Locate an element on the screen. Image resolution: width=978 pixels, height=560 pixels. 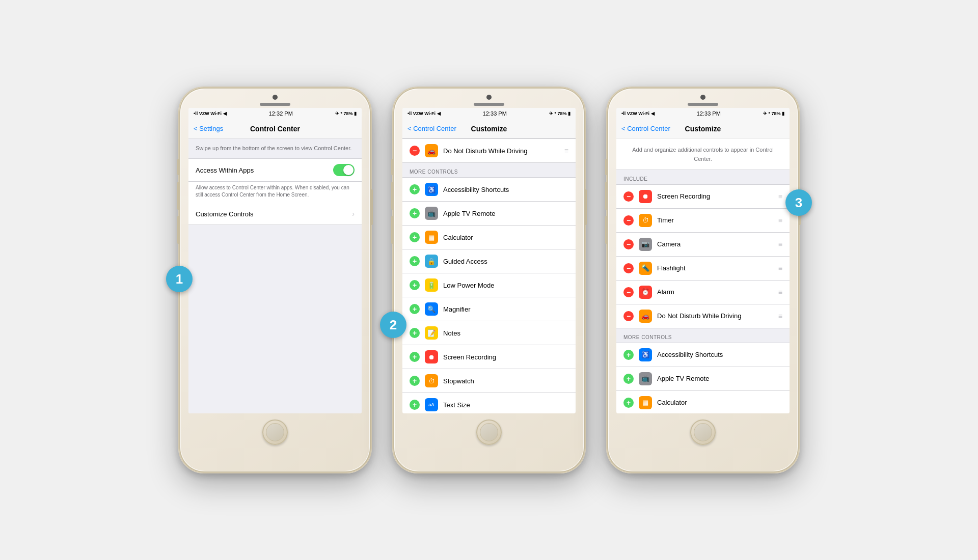
drag-handle-screenrec: ≡ is located at coordinates (780, 197).